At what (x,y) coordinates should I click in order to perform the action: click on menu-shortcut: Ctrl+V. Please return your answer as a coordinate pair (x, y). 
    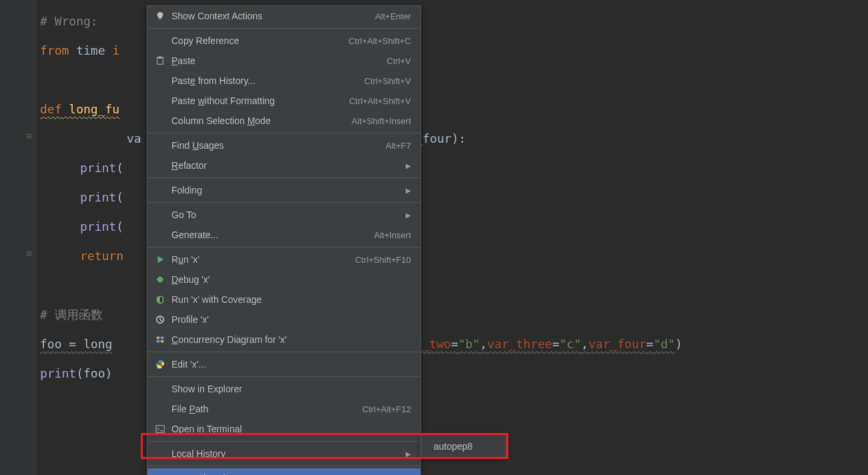
    Looking at the image, I should click on (399, 61).